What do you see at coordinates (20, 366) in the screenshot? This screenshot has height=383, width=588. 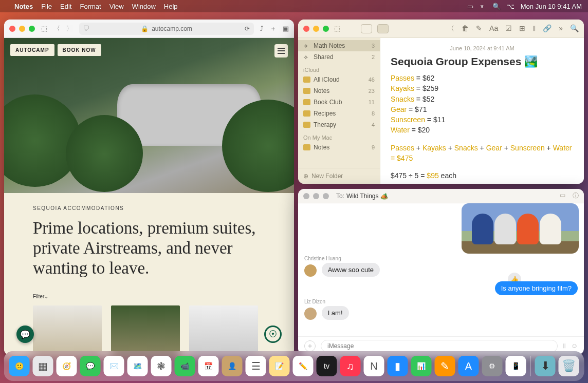 I see `dock-app-finder: 🙂` at bounding box center [20, 366].